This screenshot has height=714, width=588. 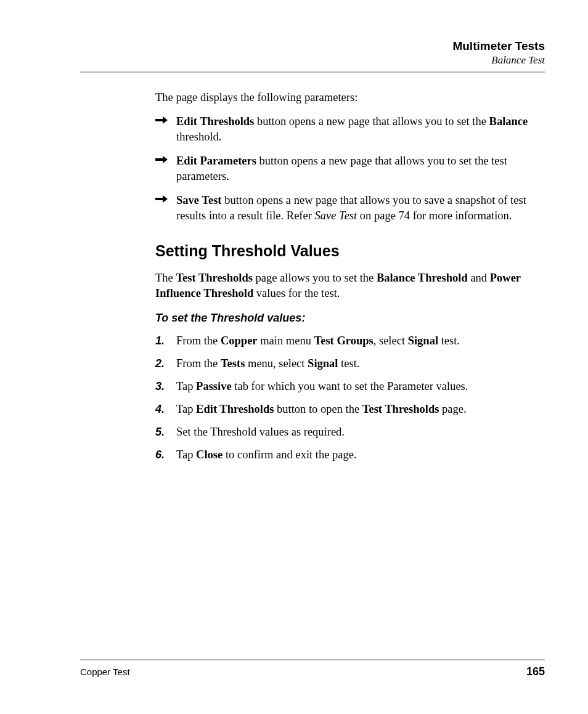 What do you see at coordinates (337, 216) in the screenshot?
I see `bullet-italic: Save Test` at bounding box center [337, 216].